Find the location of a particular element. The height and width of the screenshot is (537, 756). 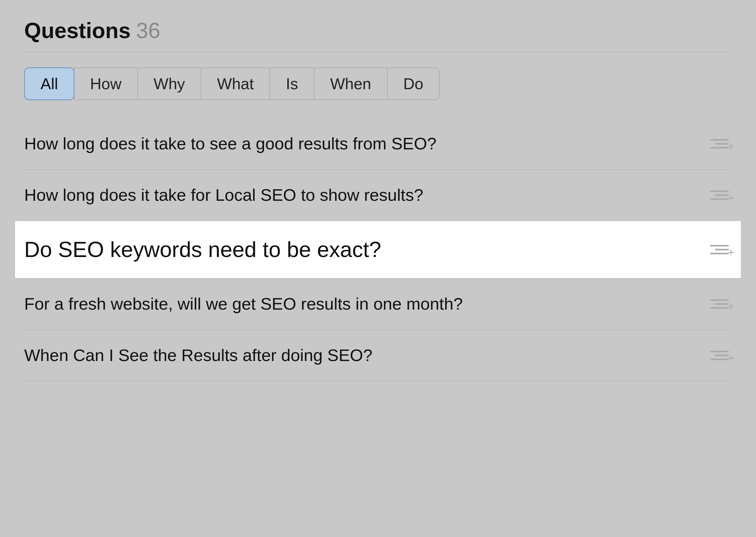

question-item: For a fresh website, will we get SEO res… is located at coordinates (378, 304).